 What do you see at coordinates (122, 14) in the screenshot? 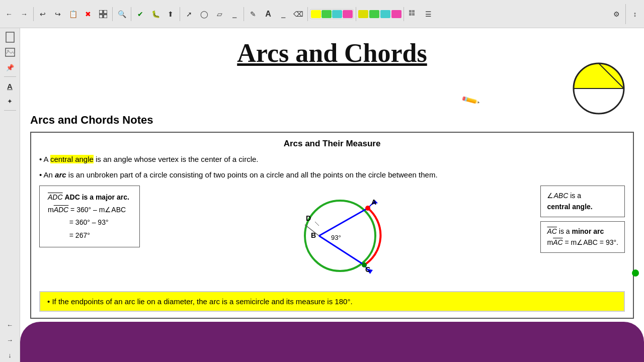
I see `zoom-button: 🔍` at bounding box center [122, 14].